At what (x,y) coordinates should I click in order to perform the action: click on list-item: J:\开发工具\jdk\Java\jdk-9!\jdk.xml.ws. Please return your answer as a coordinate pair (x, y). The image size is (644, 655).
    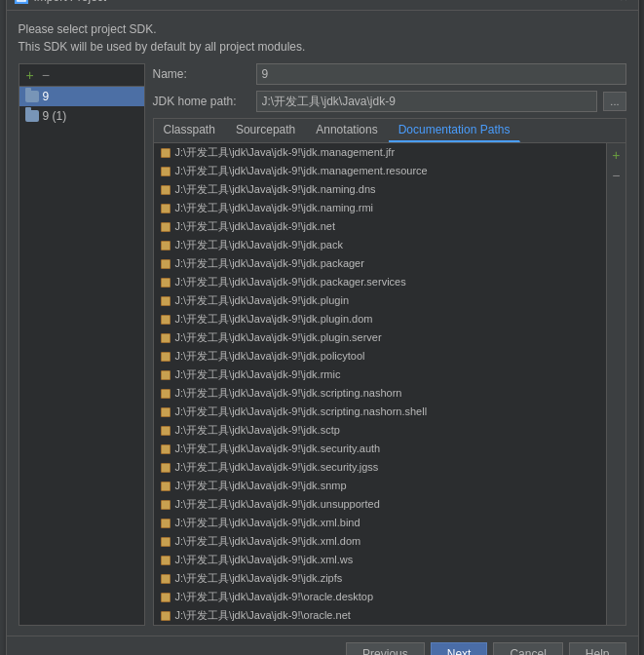
    Looking at the image, I should click on (380, 559).